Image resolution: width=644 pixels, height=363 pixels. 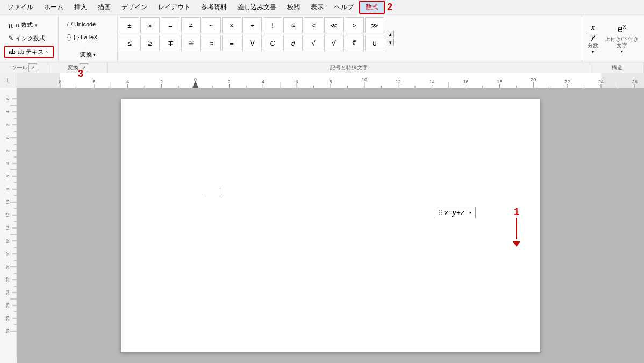 What do you see at coordinates (211, 25) in the screenshot?
I see `sym-tilde: ~` at bounding box center [211, 25].